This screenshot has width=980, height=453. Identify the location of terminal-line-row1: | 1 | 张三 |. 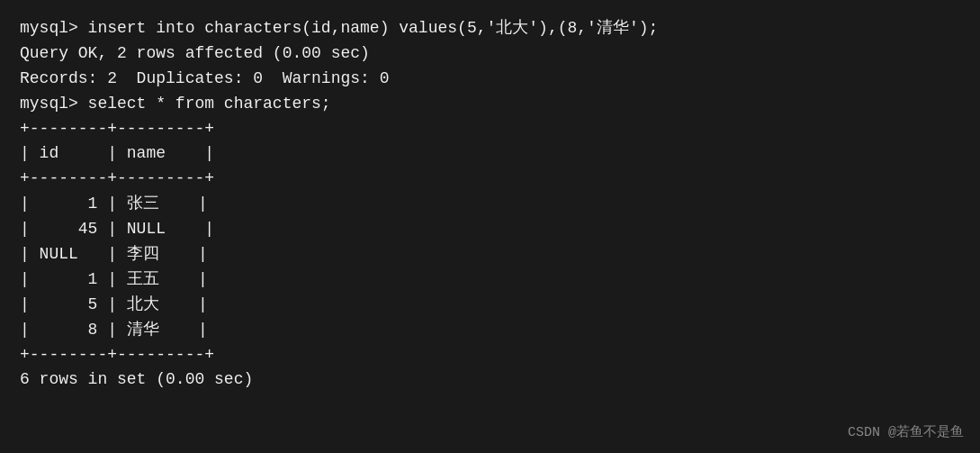
(490, 204).